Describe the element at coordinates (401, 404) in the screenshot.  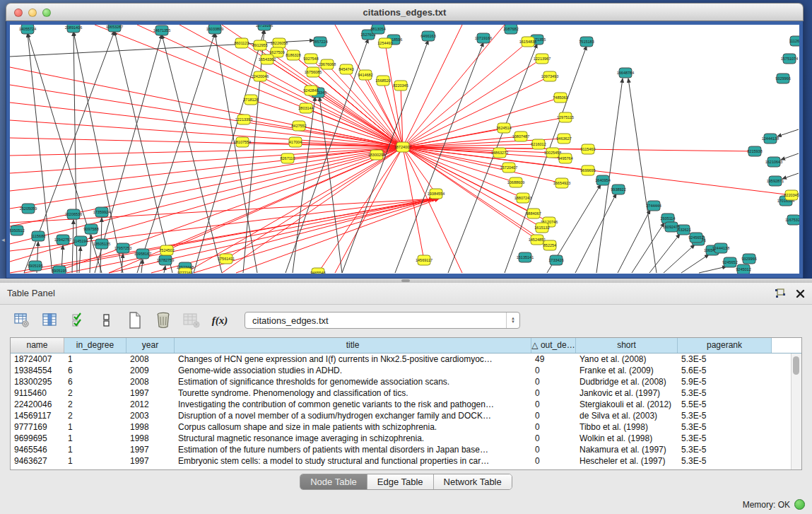
I see `table-row: 2242004622012Investigating the contribut…` at that location.